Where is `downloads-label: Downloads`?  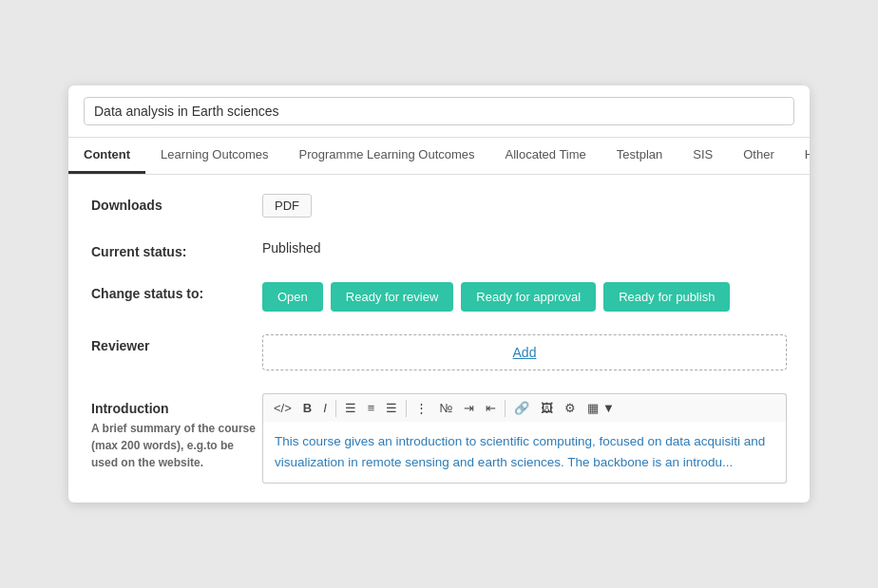
downloads-label: Downloads is located at coordinates (177, 203).